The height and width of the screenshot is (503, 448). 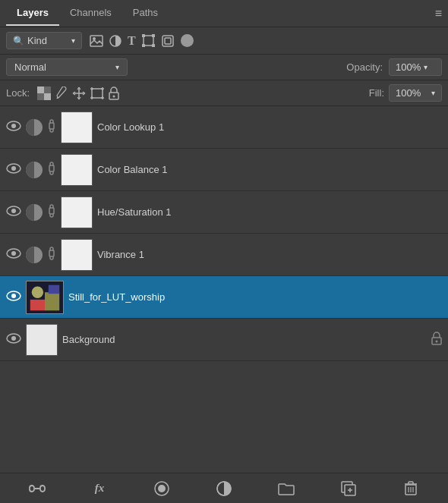 What do you see at coordinates (415, 67) in the screenshot?
I see `opacity-input: 100% ▾` at bounding box center [415, 67].